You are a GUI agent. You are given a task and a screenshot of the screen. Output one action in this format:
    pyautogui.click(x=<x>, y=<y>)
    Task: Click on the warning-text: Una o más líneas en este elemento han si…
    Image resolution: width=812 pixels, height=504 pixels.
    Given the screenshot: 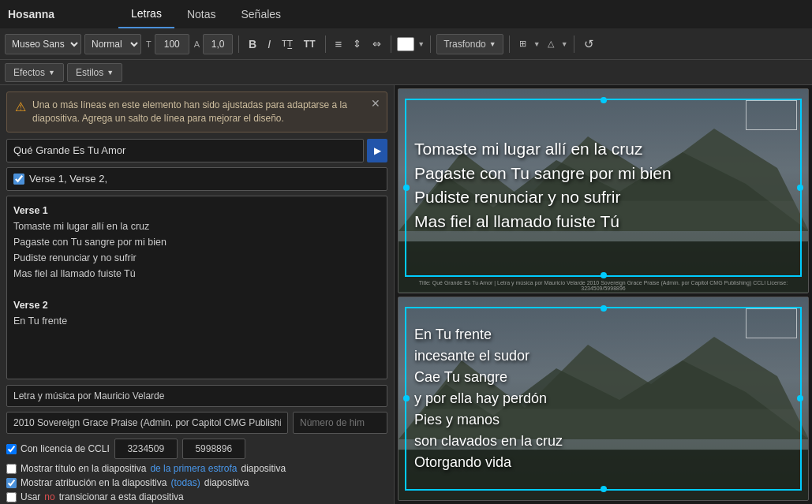 What is the action you would take?
    pyautogui.click(x=205, y=112)
    